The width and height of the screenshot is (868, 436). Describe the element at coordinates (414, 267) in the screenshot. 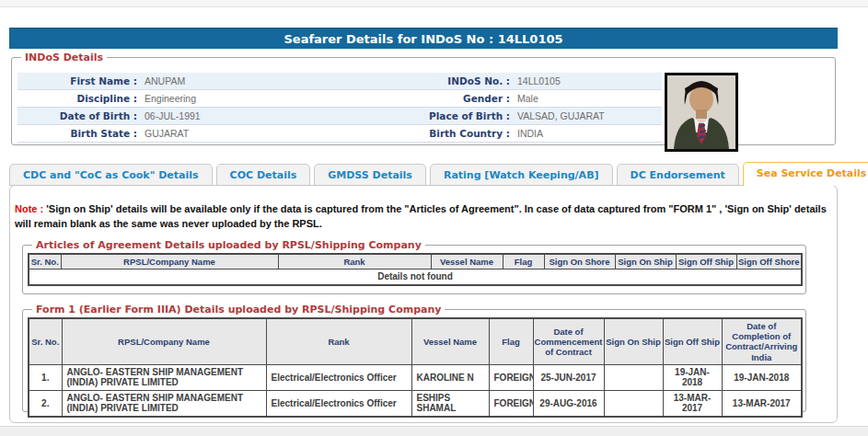

I see `articles-of-agreement-section: Articles of Agreement Details uploaded b…` at that location.